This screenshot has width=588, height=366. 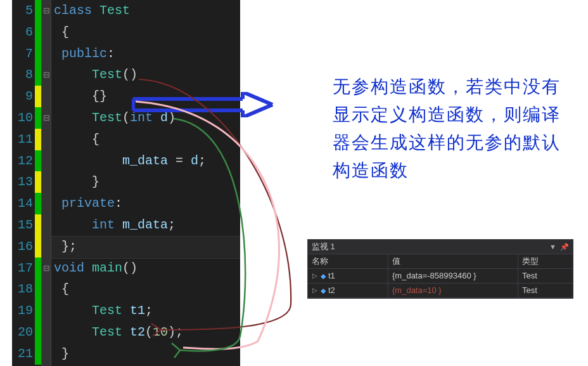 I want to click on code-line: private:, so click(x=146, y=204).